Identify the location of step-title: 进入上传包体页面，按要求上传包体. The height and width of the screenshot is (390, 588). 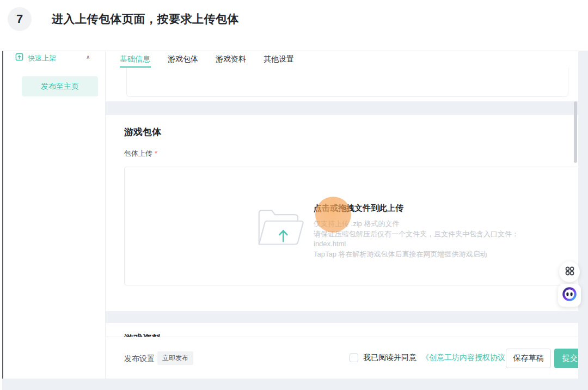
(145, 19).